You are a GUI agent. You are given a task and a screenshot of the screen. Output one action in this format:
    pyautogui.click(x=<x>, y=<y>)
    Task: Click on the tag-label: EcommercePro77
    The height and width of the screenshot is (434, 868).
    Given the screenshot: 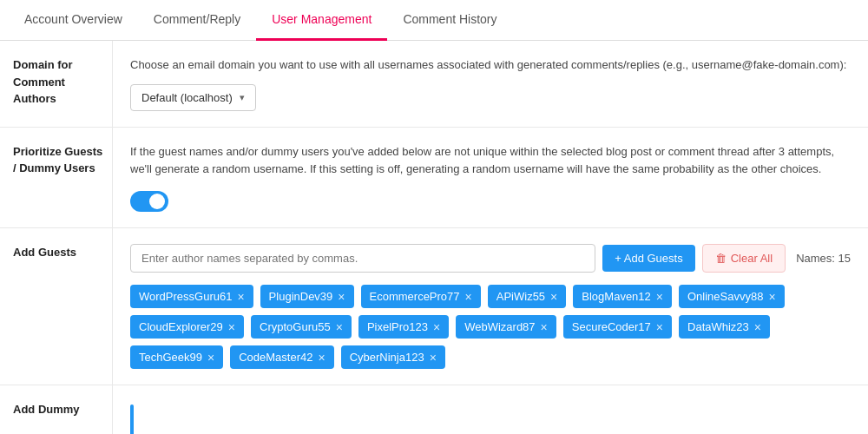 What is the action you would take?
    pyautogui.click(x=415, y=297)
    